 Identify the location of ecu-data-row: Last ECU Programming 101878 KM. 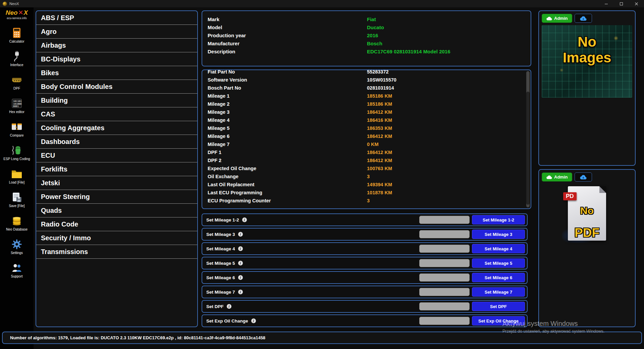
(369, 193).